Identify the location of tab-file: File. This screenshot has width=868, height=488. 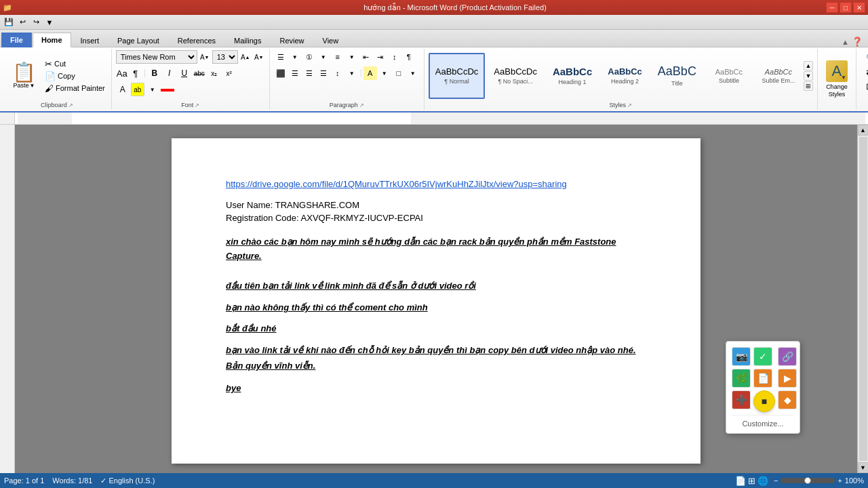
(16, 40).